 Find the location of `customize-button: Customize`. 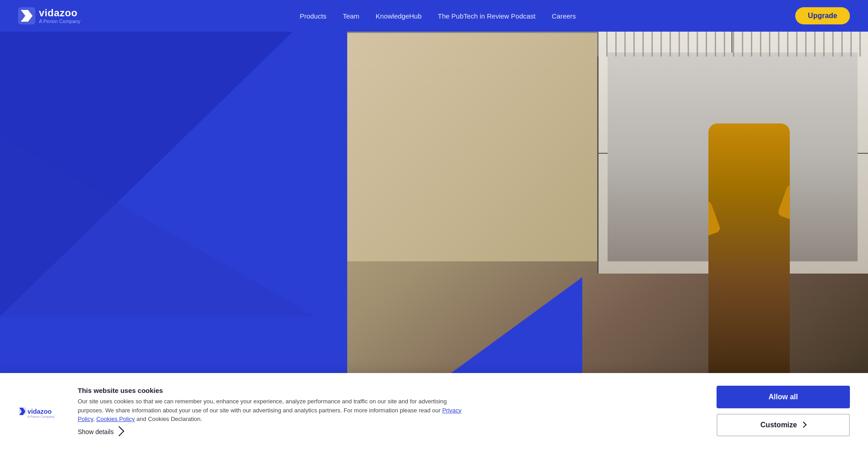

customize-button: Customize is located at coordinates (783, 425).